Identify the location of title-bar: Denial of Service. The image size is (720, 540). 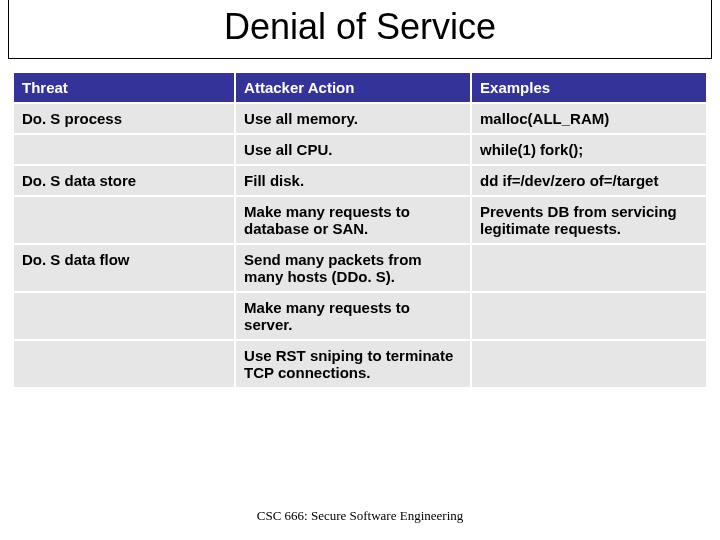
(360, 30).